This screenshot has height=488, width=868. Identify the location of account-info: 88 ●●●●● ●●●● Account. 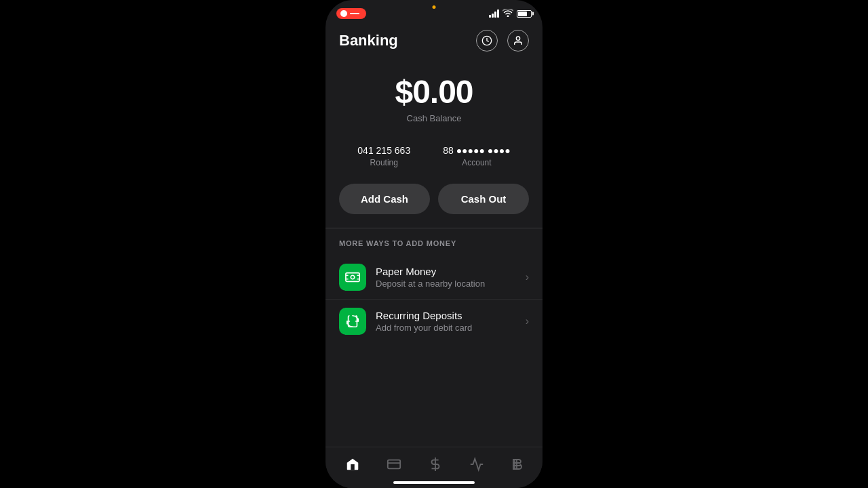
(476, 156).